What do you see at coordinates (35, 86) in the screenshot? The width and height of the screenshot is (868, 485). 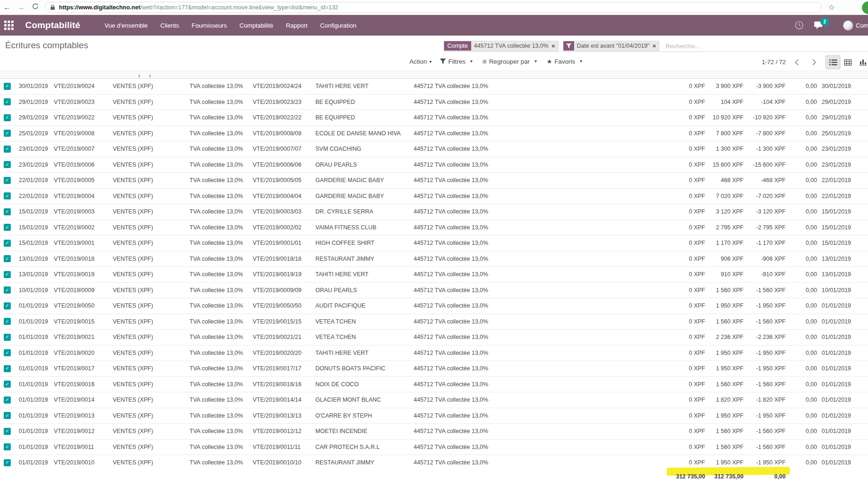 I see `cell-date: 30/01/2019` at bounding box center [35, 86].